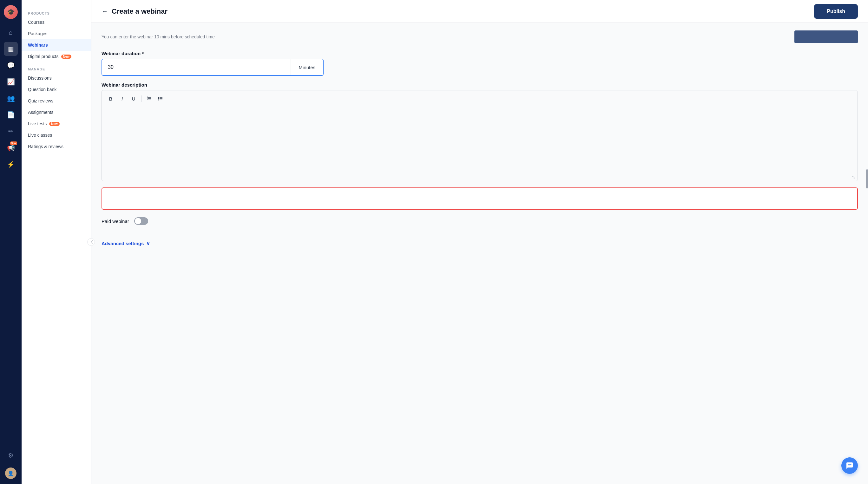 Image resolution: width=868 pixels, height=484 pixels. I want to click on editor-toolbar: B I U 1 2 3, so click(480, 99).